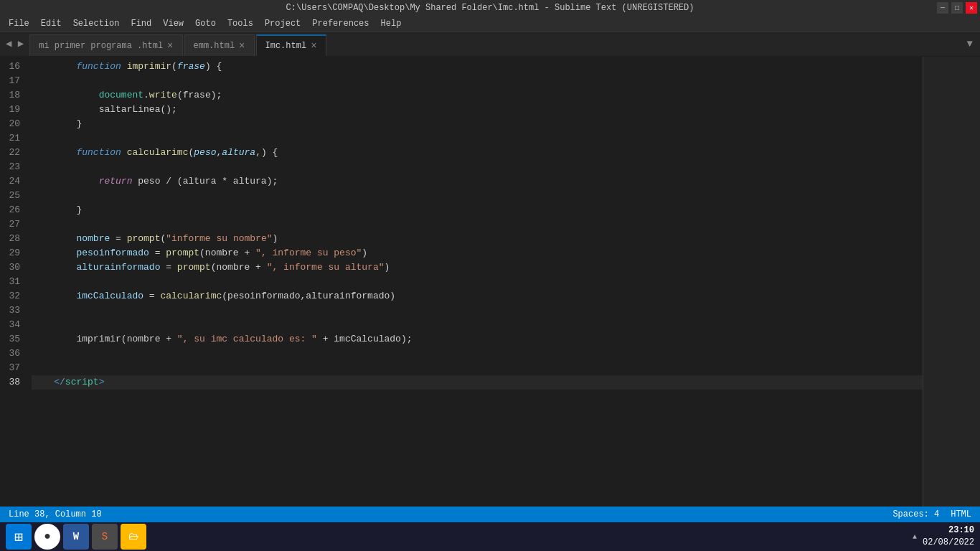 The image size is (980, 551). I want to click on menu-item-file: File, so click(19, 24).